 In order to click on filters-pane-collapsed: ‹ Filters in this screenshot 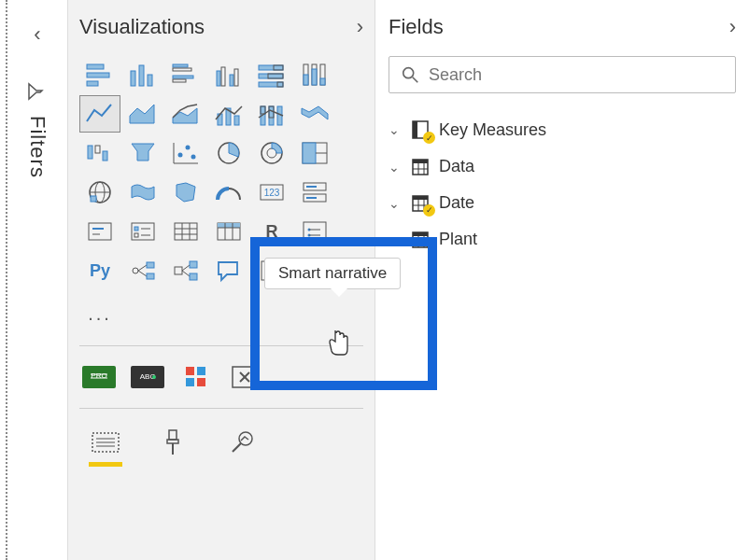, I will do `click(37, 280)`.